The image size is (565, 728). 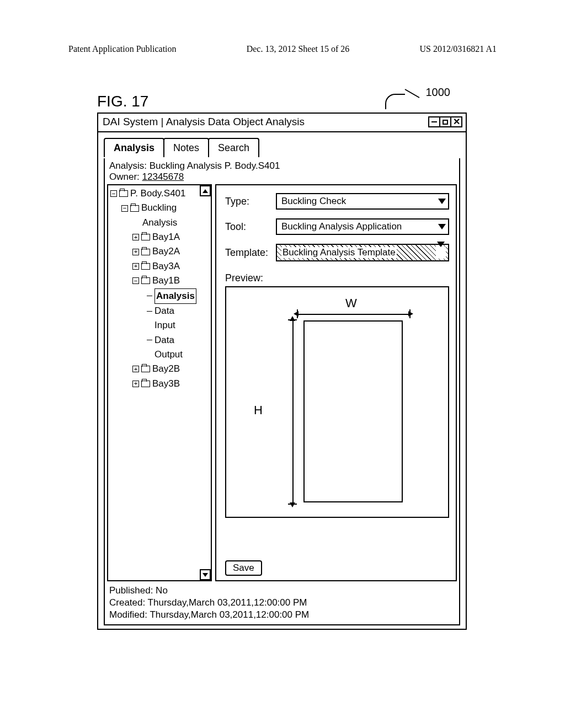 I want to click on preview-label: Preview:, so click(x=337, y=278).